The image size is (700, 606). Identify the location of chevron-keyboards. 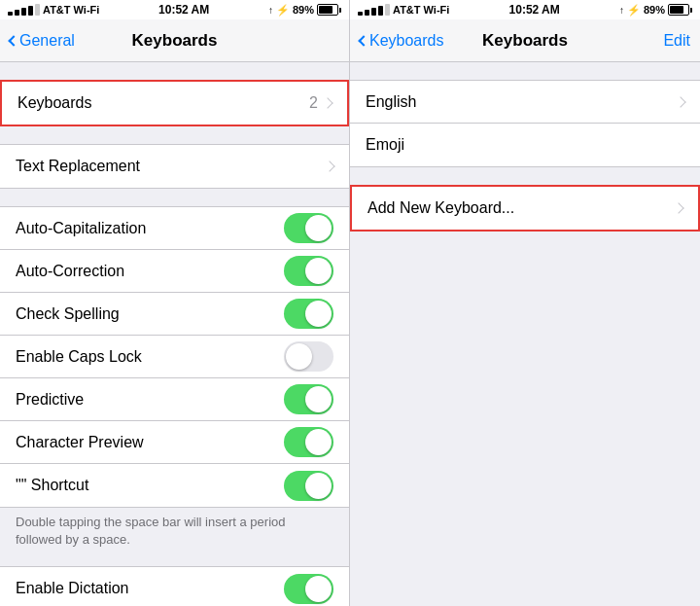
(327, 103).